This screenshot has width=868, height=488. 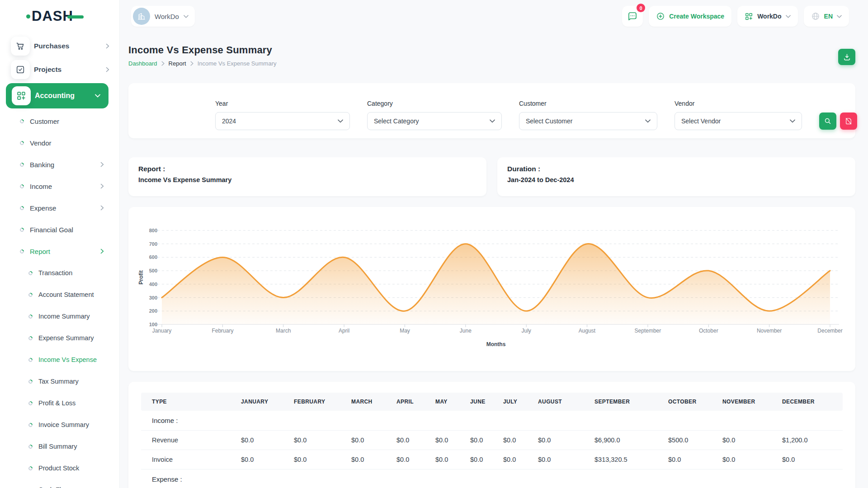 What do you see at coordinates (627, 402) in the screenshot?
I see `table-header-cell: SEPTEMBER` at bounding box center [627, 402].